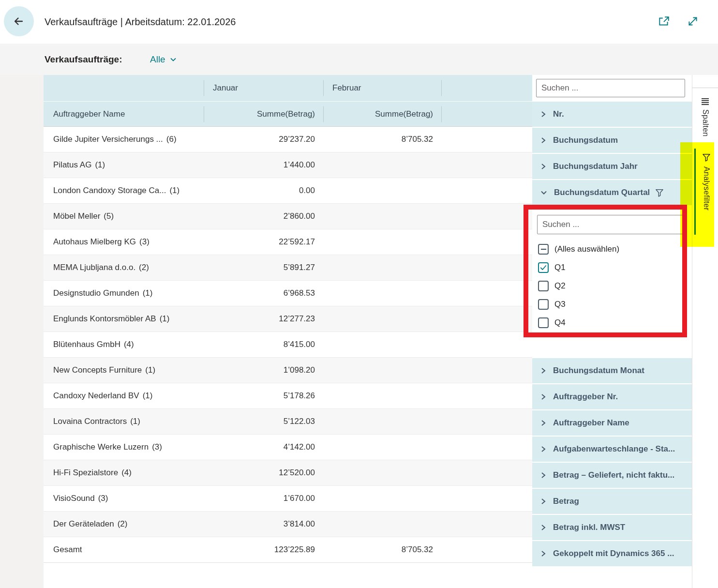 Image resolution: width=718 pixels, height=588 pixels. I want to click on column-header-sum-februar: Summe(Betrag), so click(383, 114).